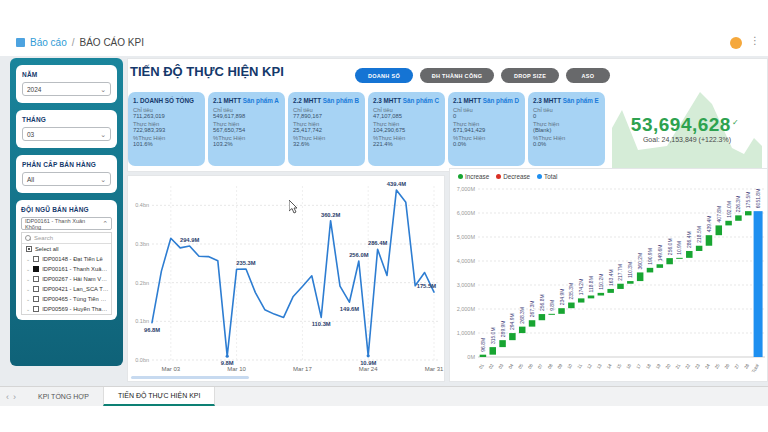 The height and width of the screenshot is (432, 768). I want to click on breadcrumb-link-reports: Báo cáo, so click(48, 42).